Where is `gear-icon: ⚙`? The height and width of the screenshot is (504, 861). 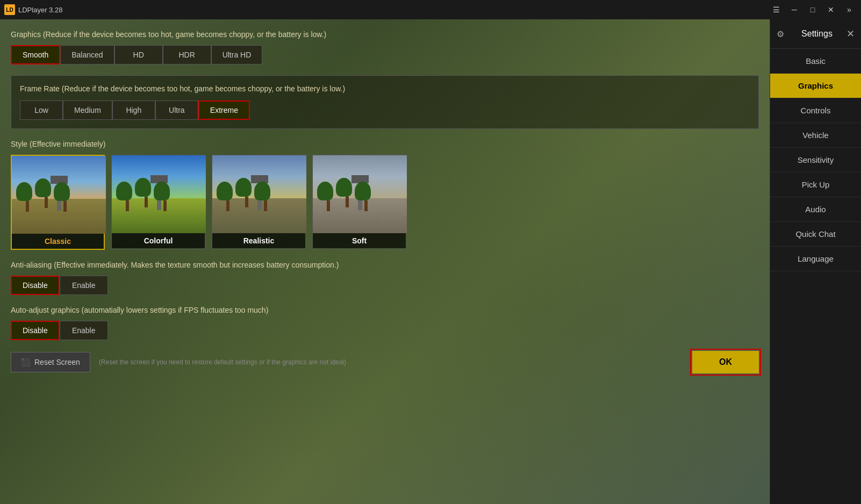
gear-icon: ⚙ is located at coordinates (780, 34).